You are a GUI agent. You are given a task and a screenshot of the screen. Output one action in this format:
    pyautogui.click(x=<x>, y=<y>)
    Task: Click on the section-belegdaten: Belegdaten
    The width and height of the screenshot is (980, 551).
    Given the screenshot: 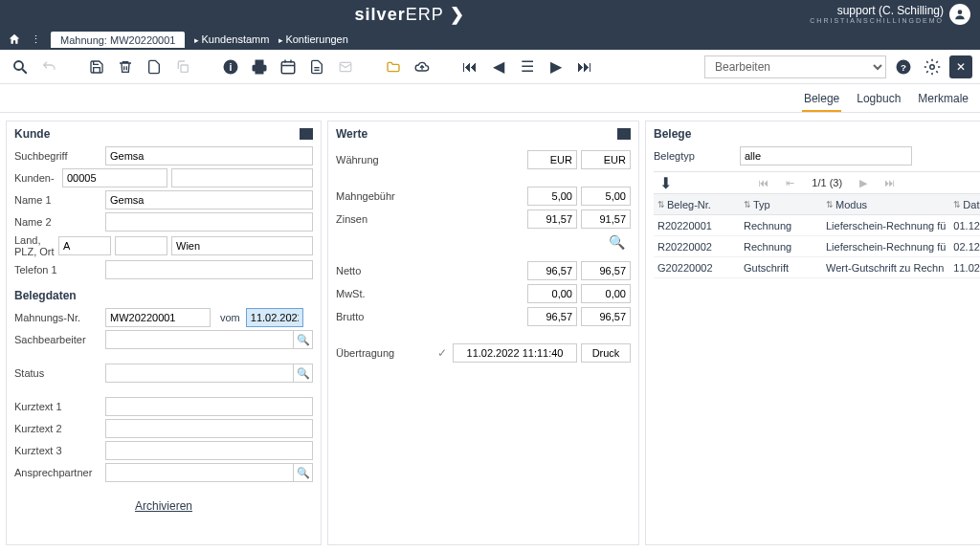 What is the action you would take?
    pyautogui.click(x=164, y=296)
    